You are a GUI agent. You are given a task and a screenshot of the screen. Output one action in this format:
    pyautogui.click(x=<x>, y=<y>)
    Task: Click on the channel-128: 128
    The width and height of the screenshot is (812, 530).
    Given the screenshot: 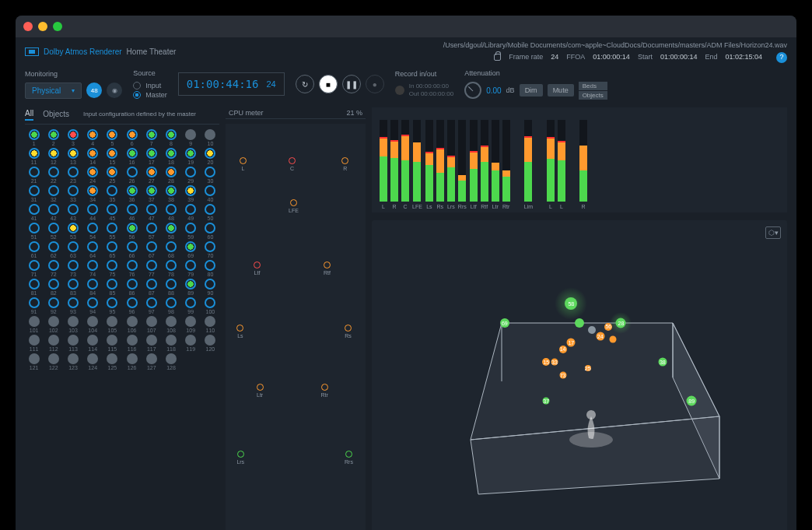 What is the action you would take?
    pyautogui.click(x=171, y=362)
    